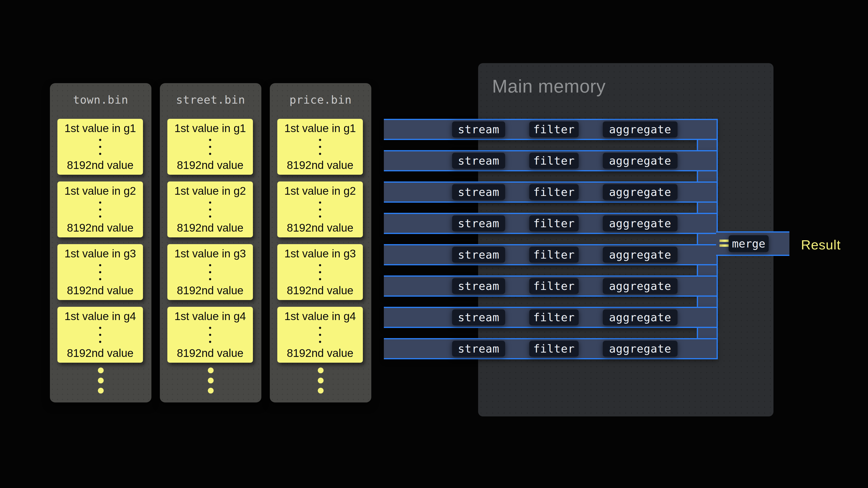 This screenshot has height=488, width=868. Describe the element at coordinates (753, 244) in the screenshot. I see `merge-band: merge` at that location.